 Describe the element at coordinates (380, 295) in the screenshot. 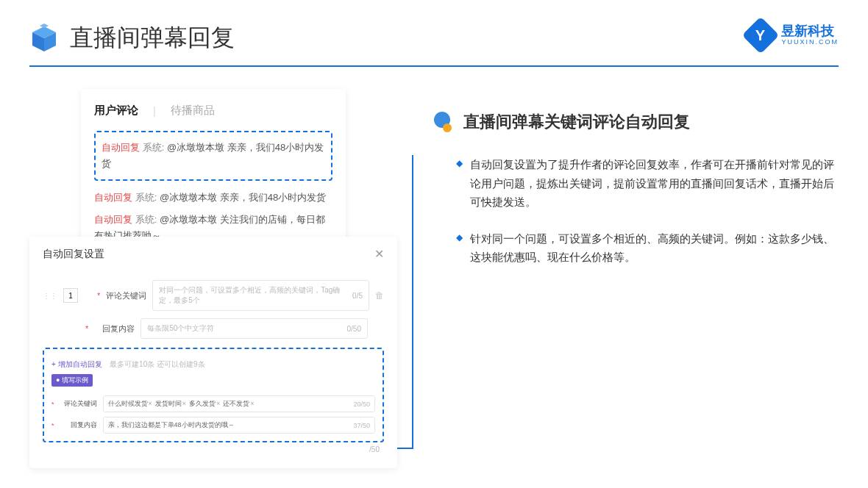

I see `delete-icon: 🗑` at that location.